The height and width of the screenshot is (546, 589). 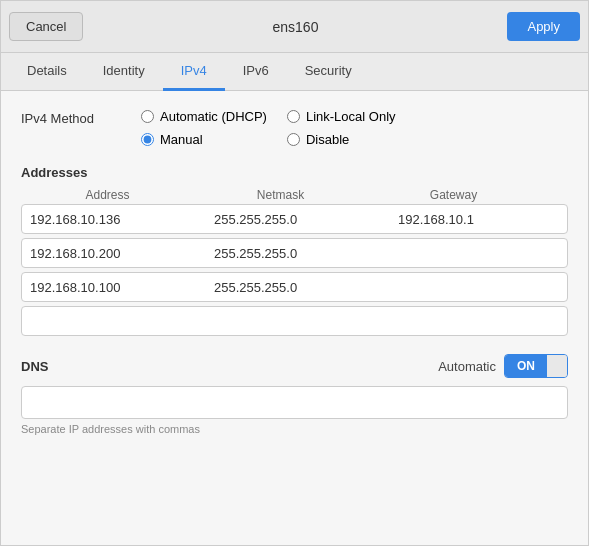 I want to click on addresses-title: Addresses, so click(x=294, y=172).